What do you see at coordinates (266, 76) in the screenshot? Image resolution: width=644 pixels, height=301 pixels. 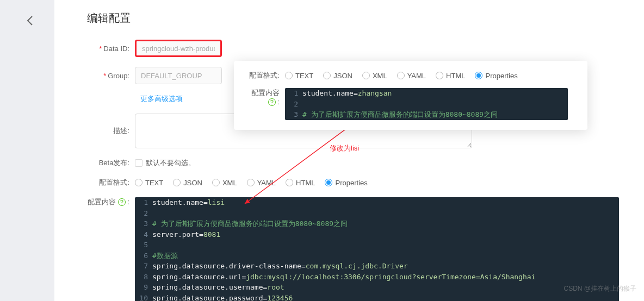 I see `popup-format-label: 配置格式:` at bounding box center [266, 76].